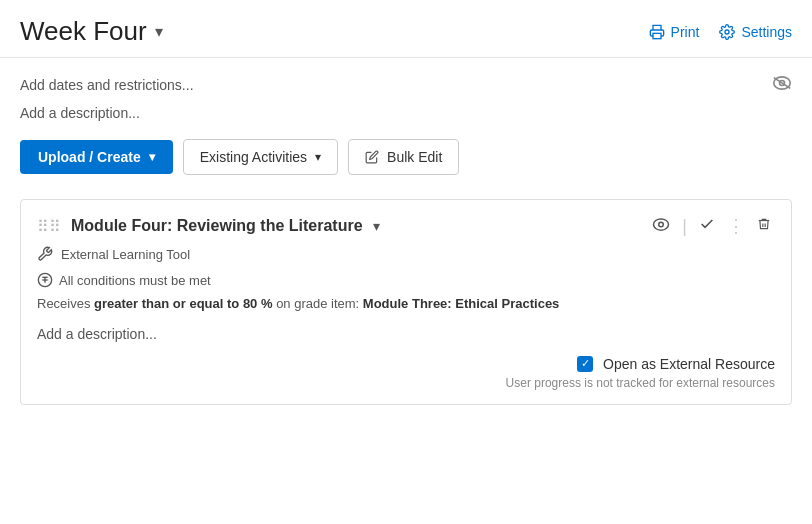 Image resolution: width=812 pixels, height=524 pixels. I want to click on bulk-edit-button: Bulk Edit, so click(404, 157).